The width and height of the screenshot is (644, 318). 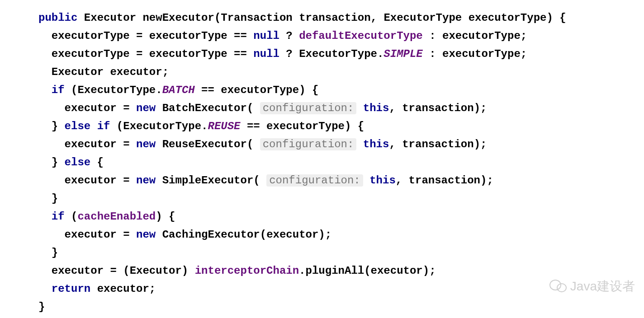 What do you see at coordinates (361, 36) in the screenshot?
I see `field-defaultexecutortype: defaultExecutorType` at bounding box center [361, 36].